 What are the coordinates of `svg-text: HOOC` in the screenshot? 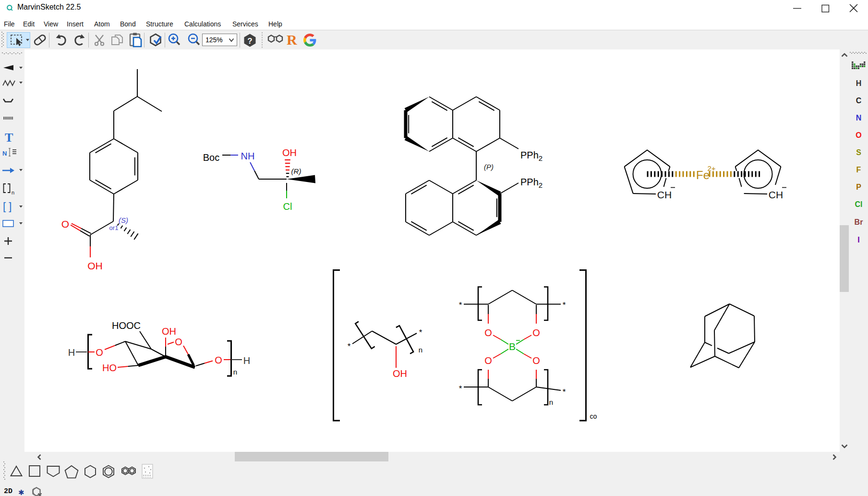 It's located at (126, 326).